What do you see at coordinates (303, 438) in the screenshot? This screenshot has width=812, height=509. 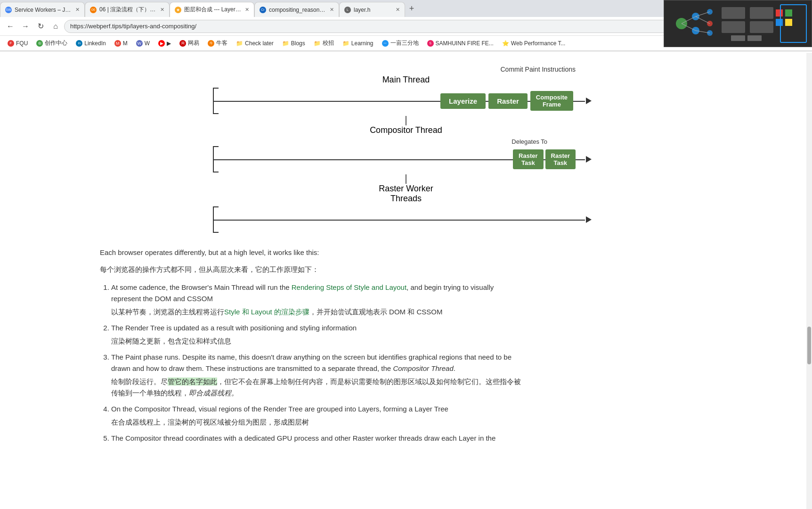 I see `list-item-5-en: The Compositor thread coordinates with a…` at bounding box center [303, 438].